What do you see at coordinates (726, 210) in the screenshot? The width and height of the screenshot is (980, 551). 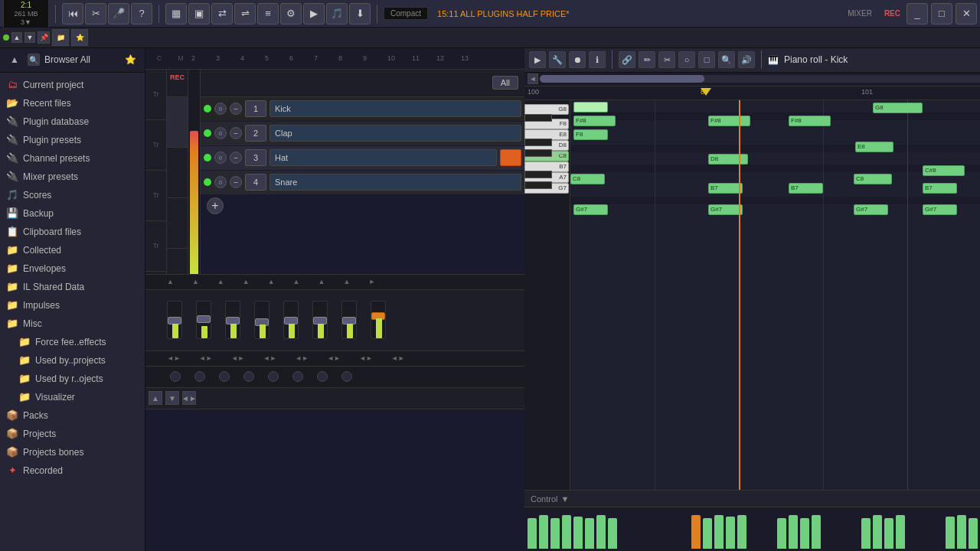 I see `note-G#7-2: G#7` at bounding box center [726, 210].